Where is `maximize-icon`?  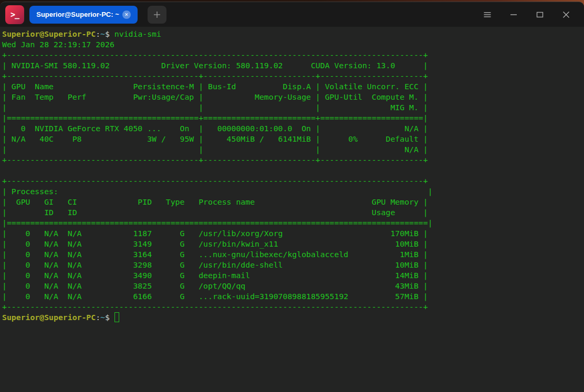
maximize-icon is located at coordinates (540, 15).